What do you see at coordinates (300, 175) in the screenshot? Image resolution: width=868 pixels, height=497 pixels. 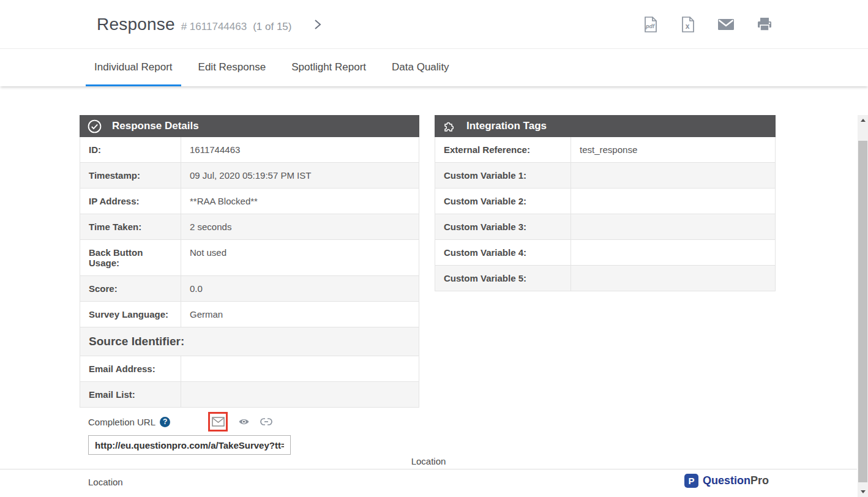 I see `row-value: 09 Jul, 2020 05:19:57 PM IST` at bounding box center [300, 175].